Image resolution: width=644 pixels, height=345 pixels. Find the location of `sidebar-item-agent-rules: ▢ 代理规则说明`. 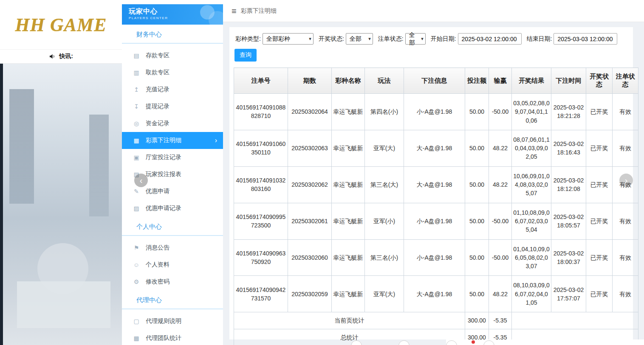

sidebar-item-agent-rules: ▢ 代理规则说明 is located at coordinates (172, 321).